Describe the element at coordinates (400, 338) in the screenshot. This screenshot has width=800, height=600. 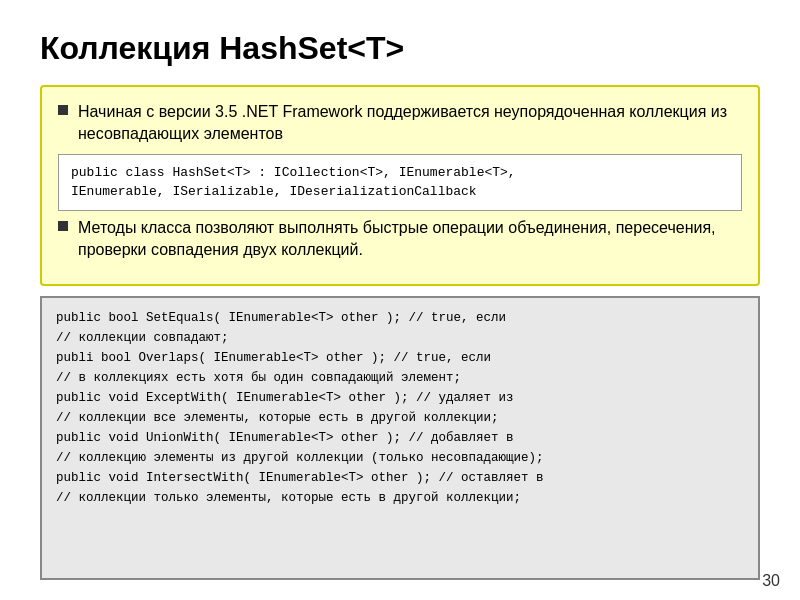
I see `code-line-1: // коллекции совпадают;` at that location.